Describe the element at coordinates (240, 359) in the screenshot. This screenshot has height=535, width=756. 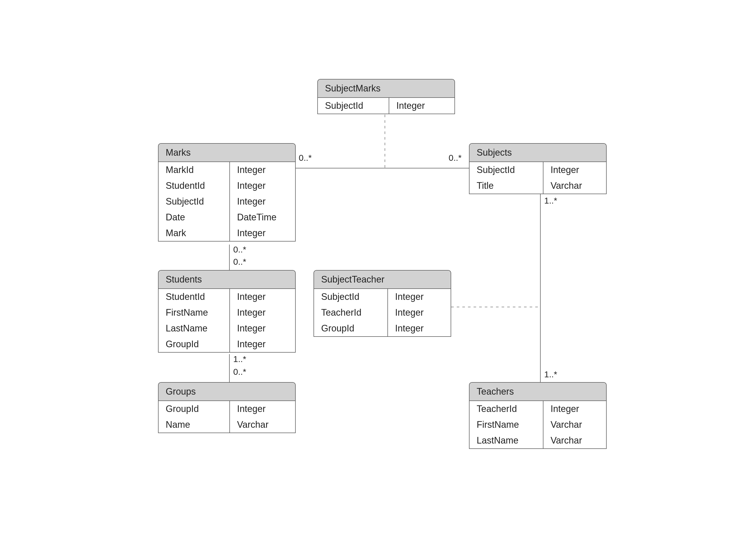
I see `multiplicity-students-bottom: 1..*` at that location.